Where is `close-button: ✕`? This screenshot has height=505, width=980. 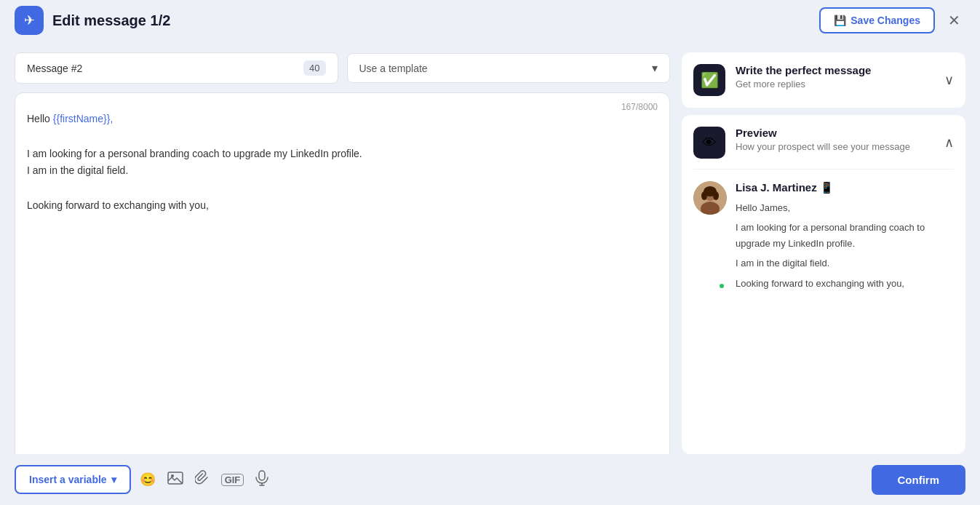
close-button: ✕ is located at coordinates (954, 20).